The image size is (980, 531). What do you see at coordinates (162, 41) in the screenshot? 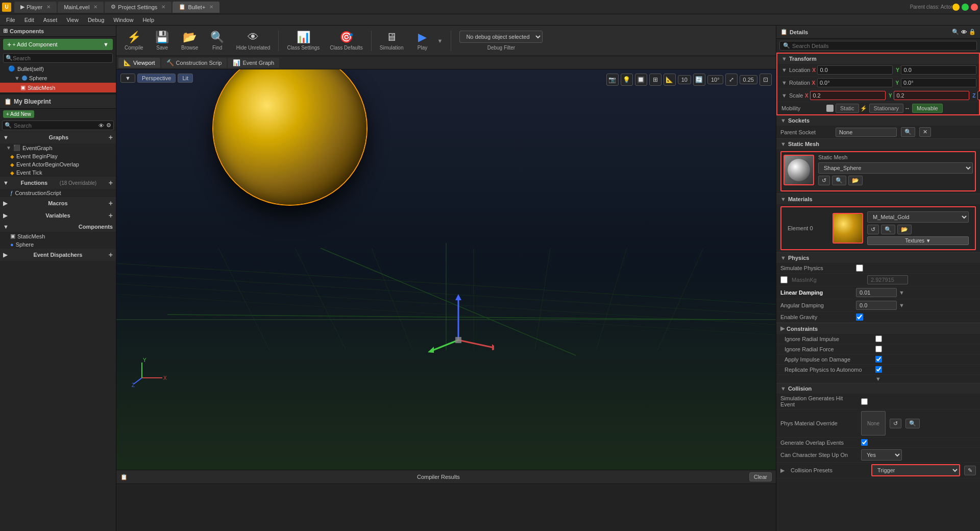
I see `save-button: 💾 Save` at bounding box center [162, 41].